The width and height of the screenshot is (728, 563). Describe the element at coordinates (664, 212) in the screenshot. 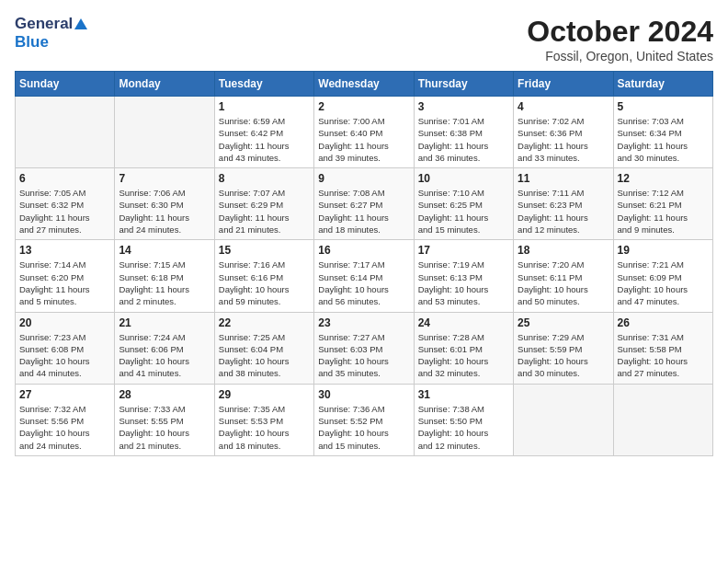

I see `day-info: Sunrise: 7:12 AM Sunset: 6:21 PM Dayligh…` at that location.